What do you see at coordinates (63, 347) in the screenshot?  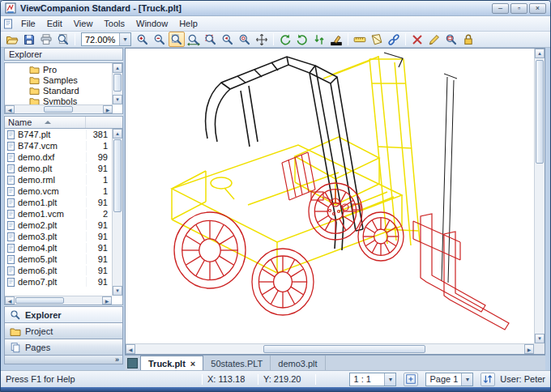 I see `sidebar-nav-pages: Pages` at bounding box center [63, 347].